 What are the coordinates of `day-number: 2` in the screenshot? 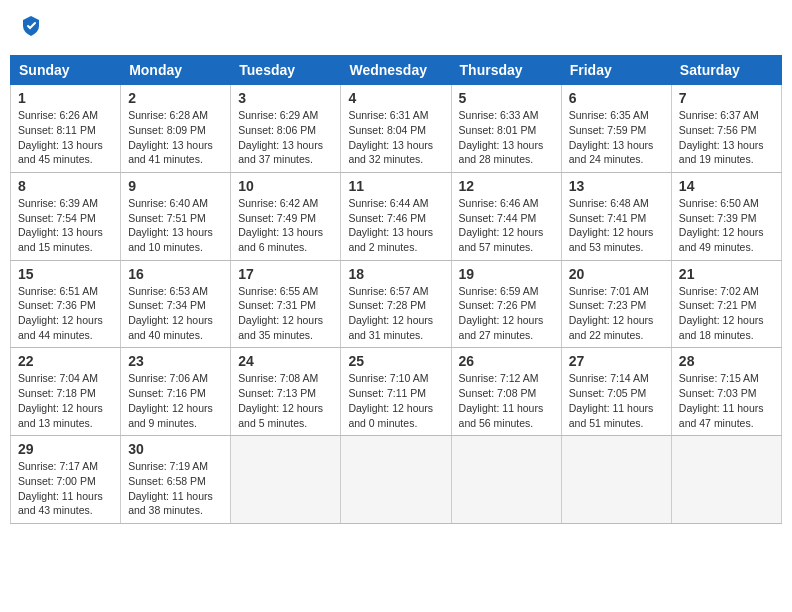 It's located at (176, 98).